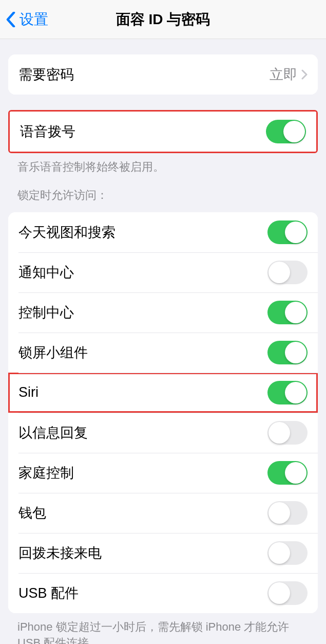  What do you see at coordinates (163, 75) in the screenshot?
I see `row-require-passcode: 需要密码 立即` at bounding box center [163, 75].